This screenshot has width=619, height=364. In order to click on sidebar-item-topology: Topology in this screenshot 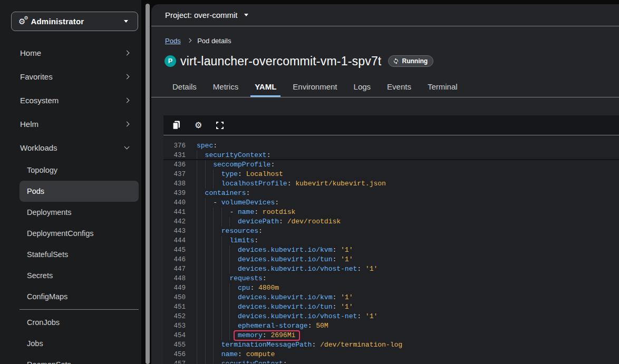, I will do `click(79, 170)`.